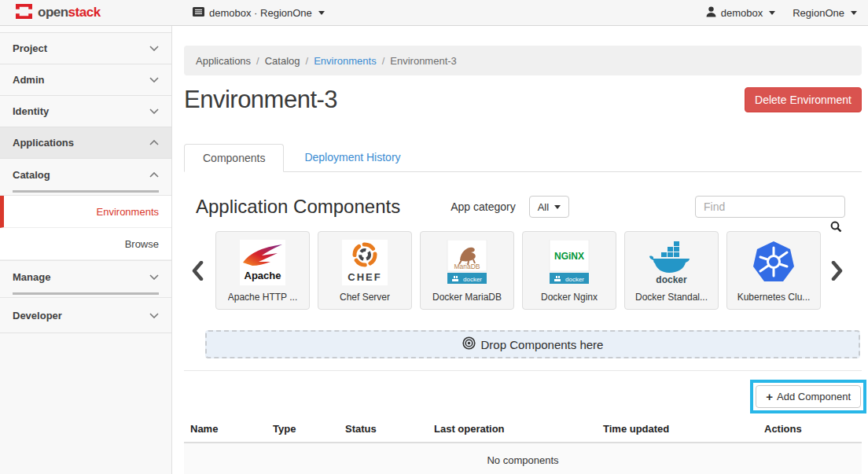  Describe the element at coordinates (365, 263) in the screenshot. I see `chef-icon: CHEF` at that location.